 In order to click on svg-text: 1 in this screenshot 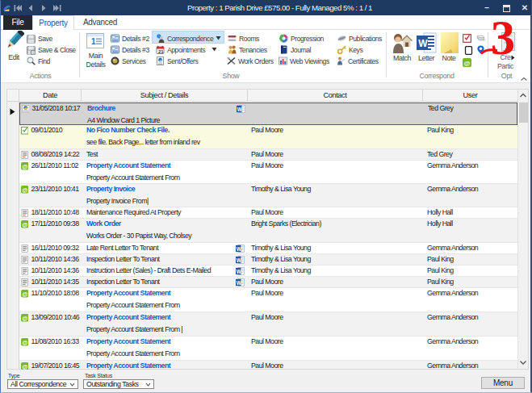, I will do `click(94, 42)`.